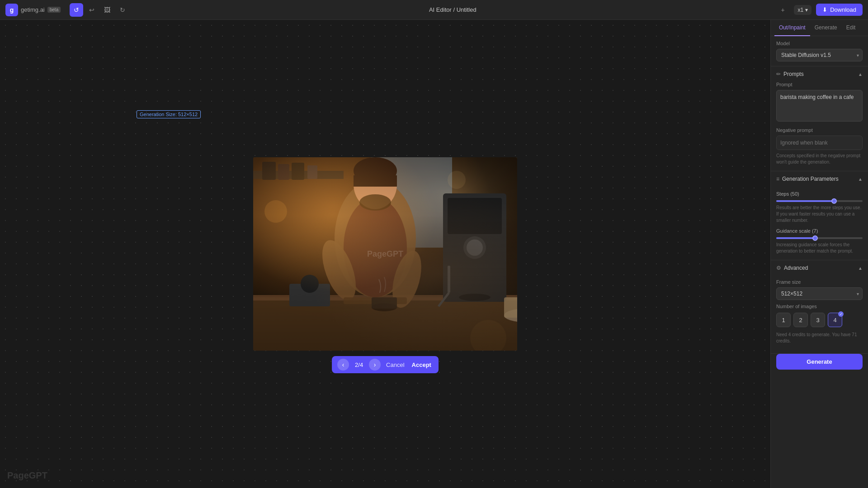 This screenshot has height=488, width=868. I want to click on settings-icon: ⚙, so click(778, 268).